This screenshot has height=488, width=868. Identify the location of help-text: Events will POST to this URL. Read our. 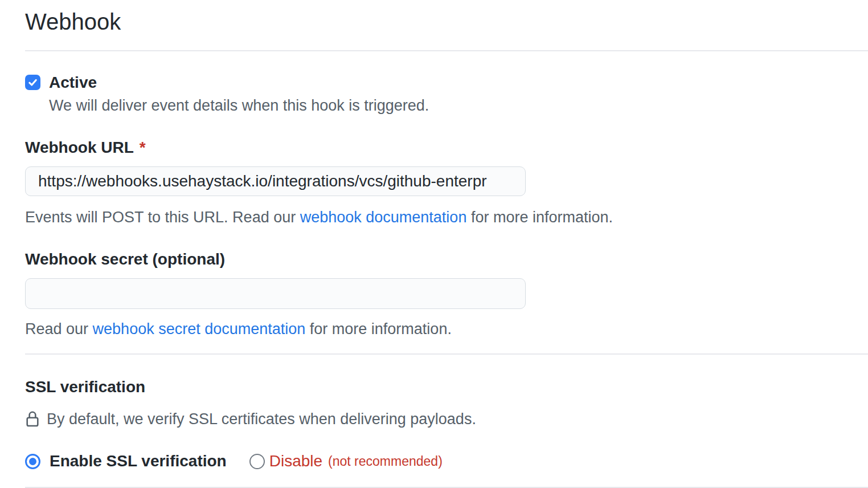
(163, 217).